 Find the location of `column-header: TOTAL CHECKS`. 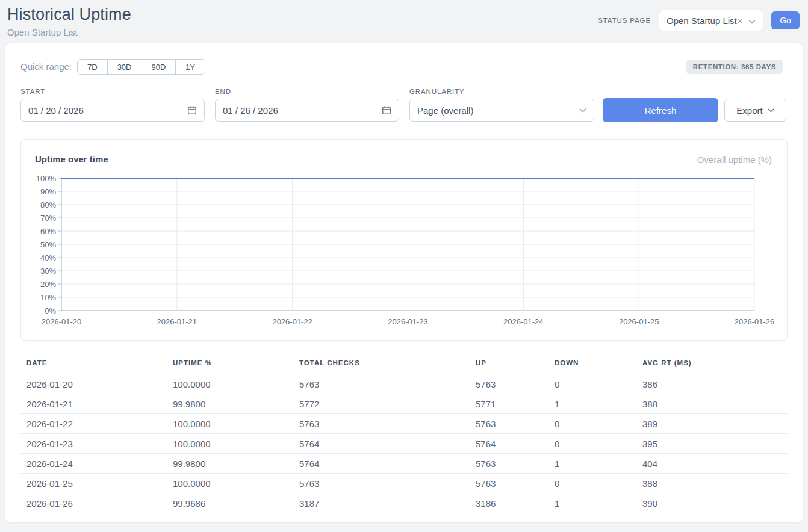

column-header: TOTAL CHECKS is located at coordinates (382, 365).